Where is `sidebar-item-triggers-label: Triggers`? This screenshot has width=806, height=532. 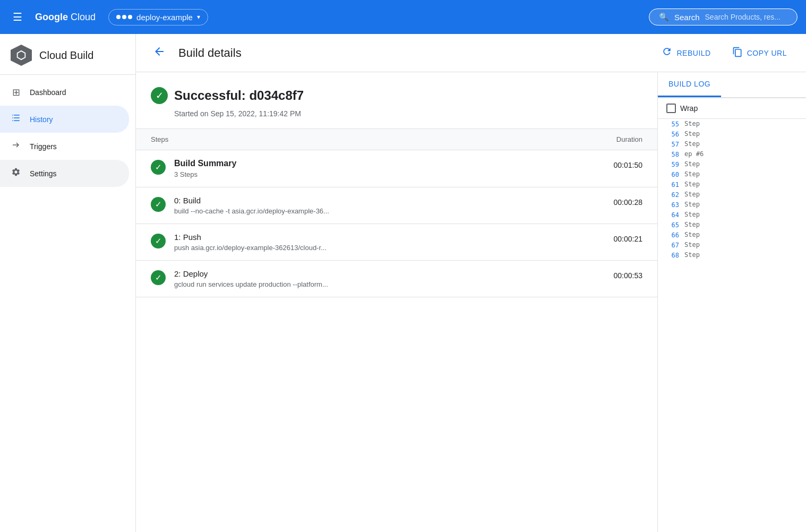
sidebar-item-triggers-label: Triggers is located at coordinates (44, 147).